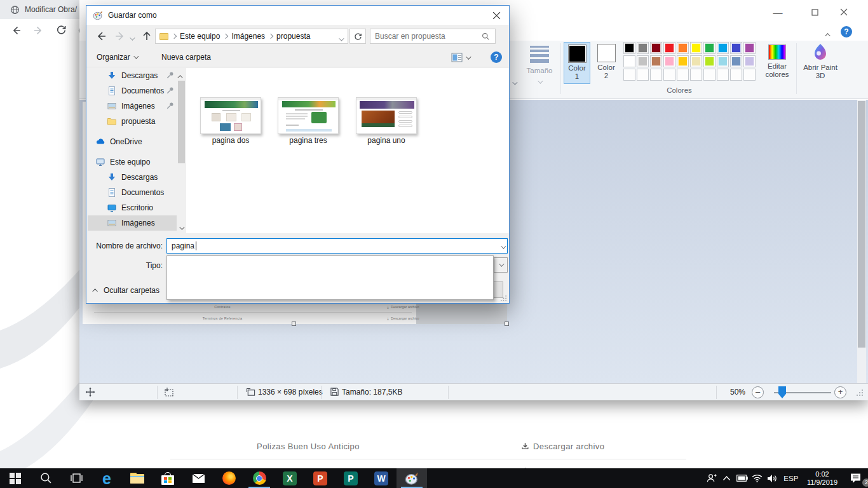 This screenshot has width=868, height=488. What do you see at coordinates (133, 193) in the screenshot?
I see `sidebar-item-pc-documentos: Documentos` at bounding box center [133, 193].